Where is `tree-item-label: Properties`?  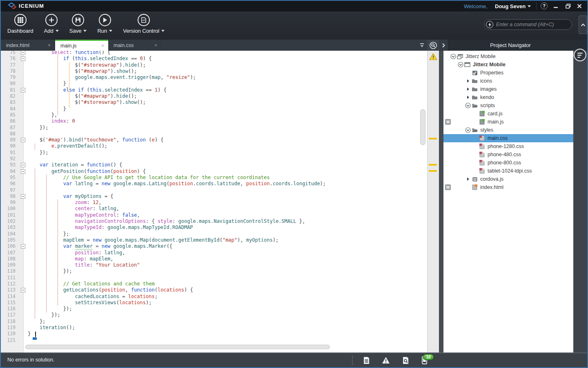
tree-item-label: Properties is located at coordinates (492, 73).